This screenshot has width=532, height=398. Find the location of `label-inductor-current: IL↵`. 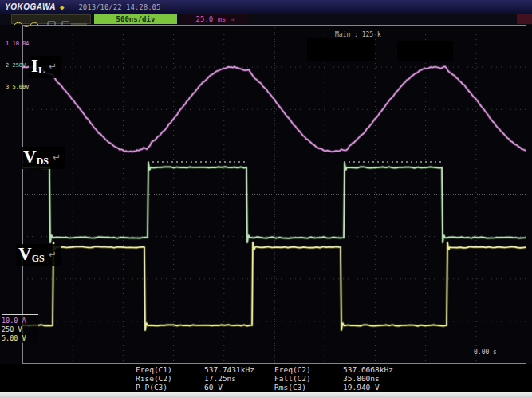

label-inductor-current: IL↵ is located at coordinates (45, 67).